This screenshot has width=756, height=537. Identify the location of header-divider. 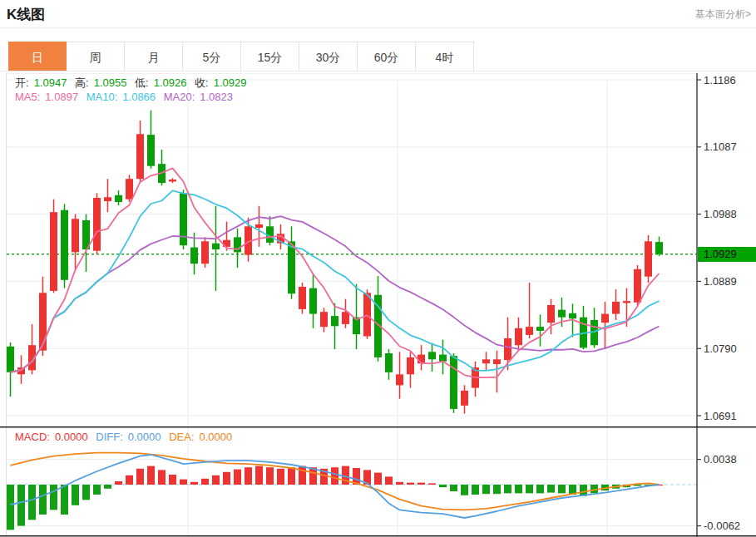
(378, 28).